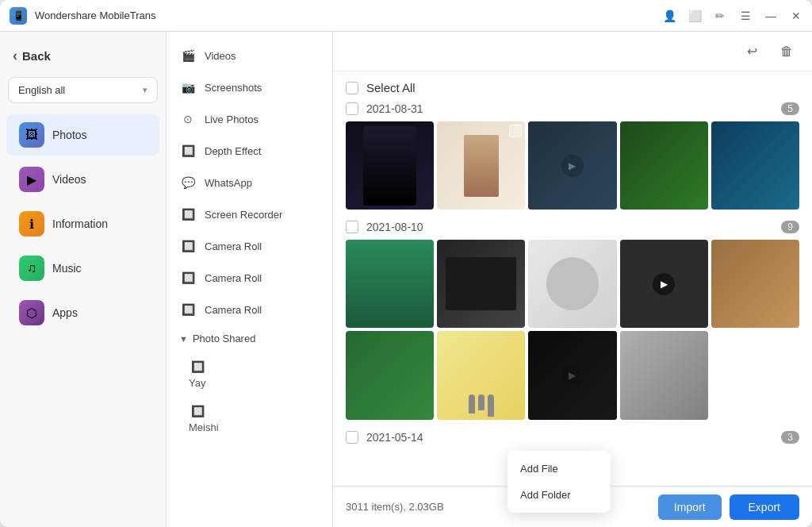  What do you see at coordinates (349, 16) in the screenshot?
I see `app-title: Wondershare MobileTrans` at bounding box center [349, 16].